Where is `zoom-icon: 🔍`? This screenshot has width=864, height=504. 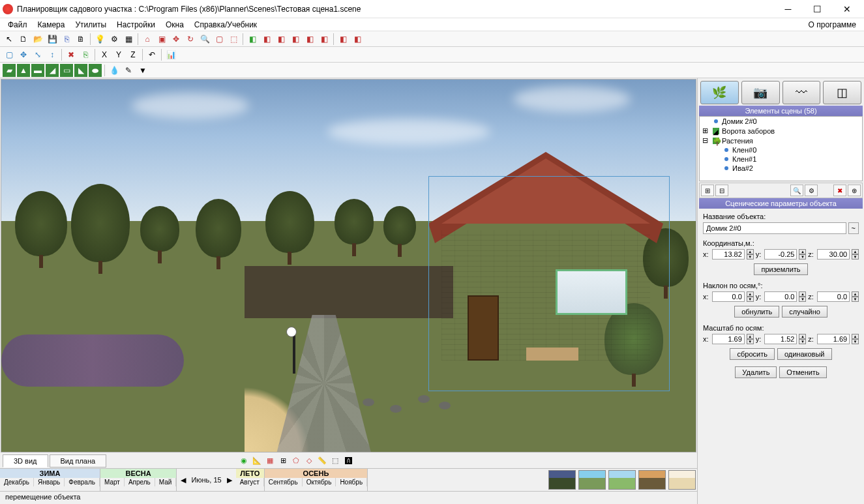
zoom-icon: 🔍 is located at coordinates (205, 39).